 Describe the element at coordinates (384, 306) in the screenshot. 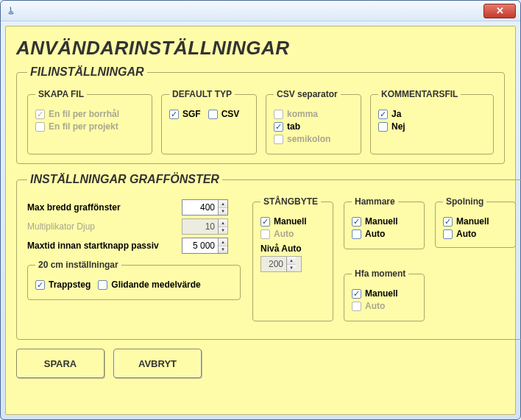

I see `checkbox-hfa-auto: Auto` at that location.